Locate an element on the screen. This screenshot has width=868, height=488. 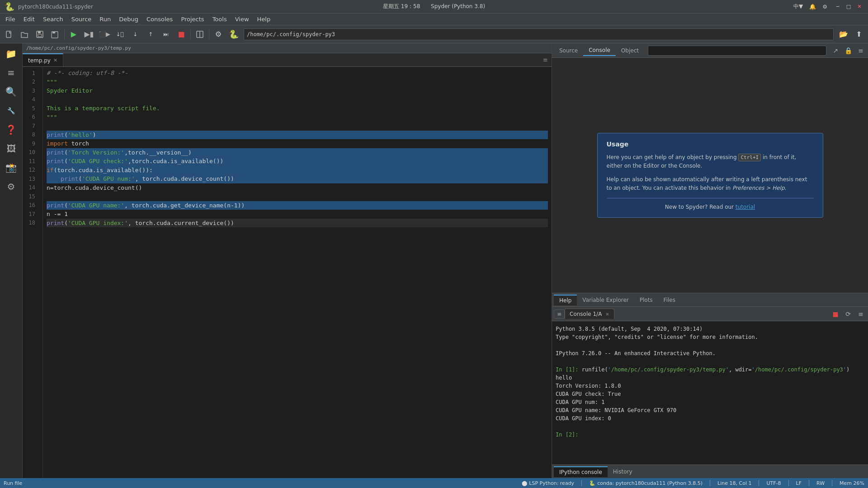
menu-view: View is located at coordinates (242, 19).